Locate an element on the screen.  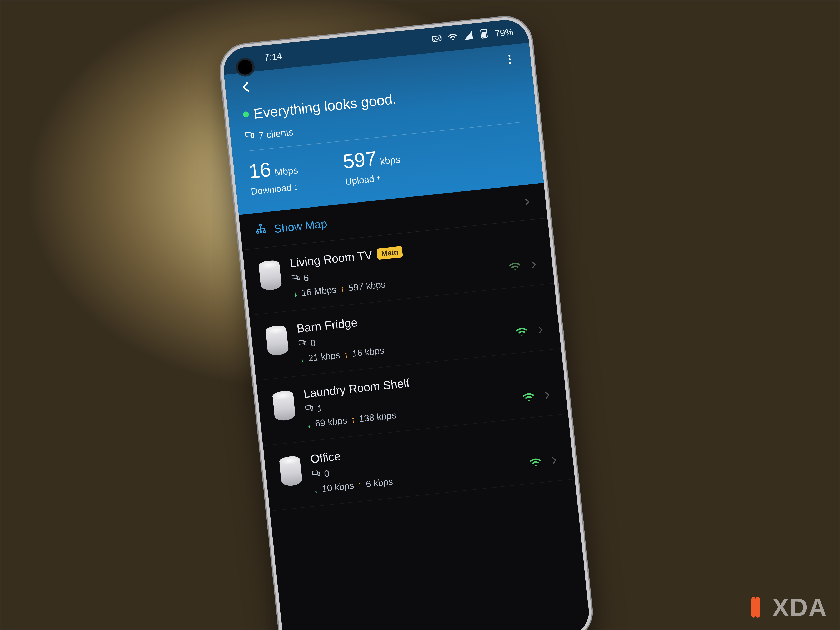
node-client-count: 1 is located at coordinates (320, 409).